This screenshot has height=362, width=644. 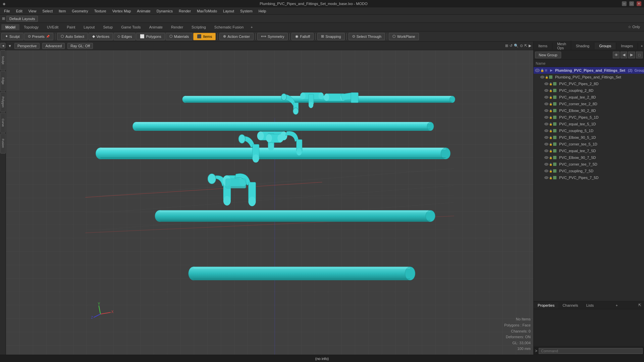 What do you see at coordinates (165, 11) in the screenshot?
I see `menu-dynamics: Dynamics` at bounding box center [165, 11].